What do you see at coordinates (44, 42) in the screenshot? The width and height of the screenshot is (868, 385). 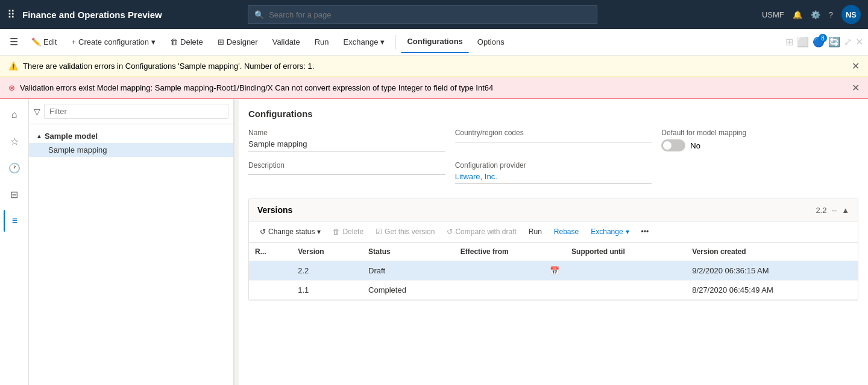 I see `cmd-edit: ✏️ Edit` at bounding box center [44, 42].